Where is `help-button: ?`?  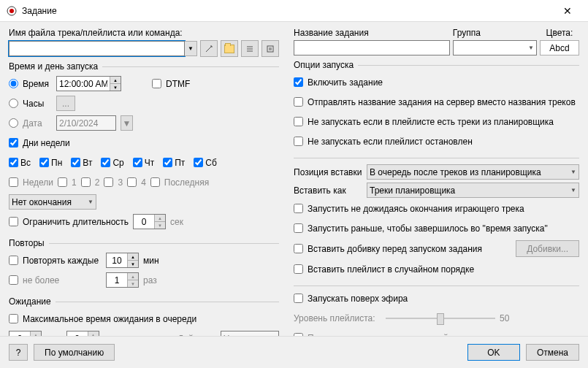 help-button: ? is located at coordinates (18, 352).